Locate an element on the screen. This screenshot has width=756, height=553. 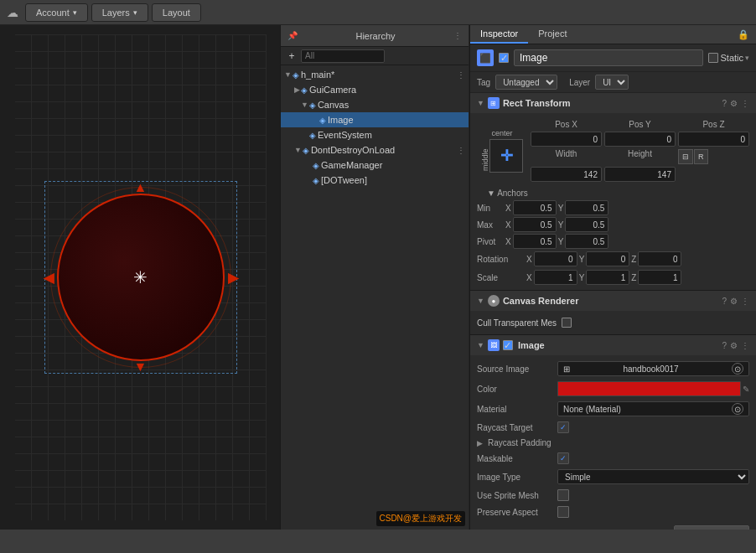
list-item: ◈ [DOTween] is located at coordinates (375, 180).